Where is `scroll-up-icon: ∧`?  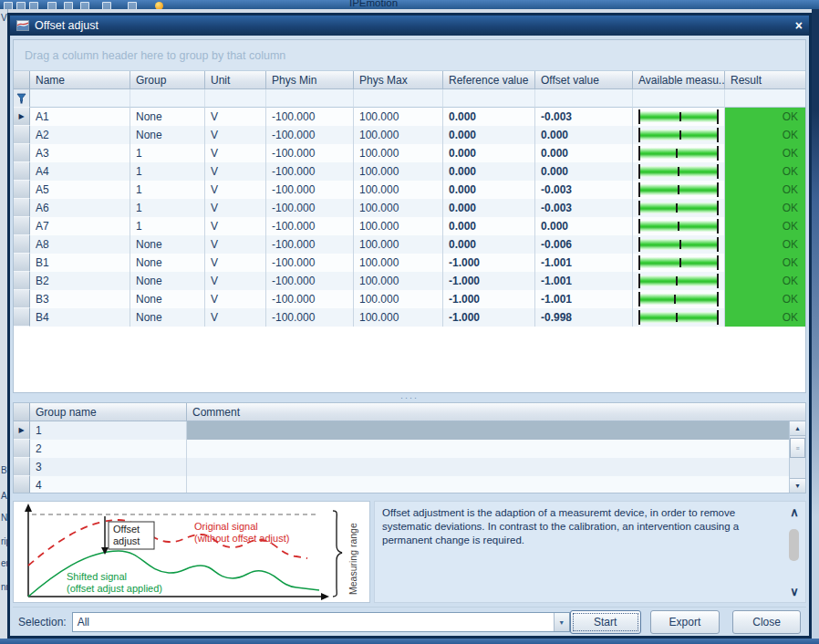
scroll-up-icon: ∧ is located at coordinates (794, 513).